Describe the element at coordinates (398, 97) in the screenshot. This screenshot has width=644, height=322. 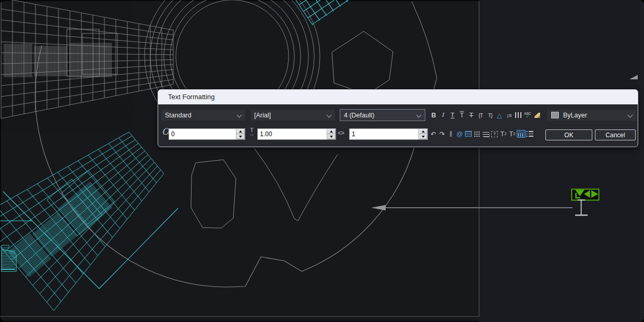
I see `dialog-titlebar: Text Formatting` at that location.